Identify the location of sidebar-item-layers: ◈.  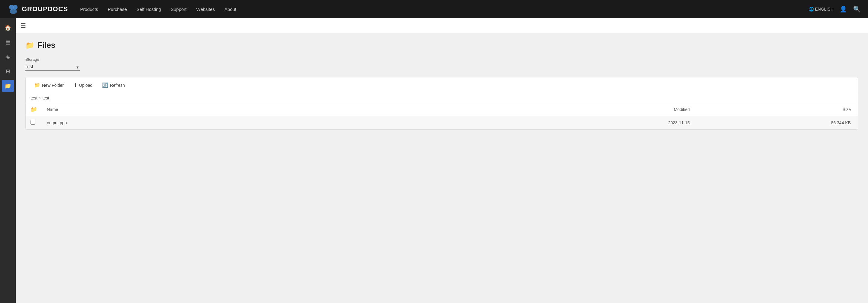
(8, 57).